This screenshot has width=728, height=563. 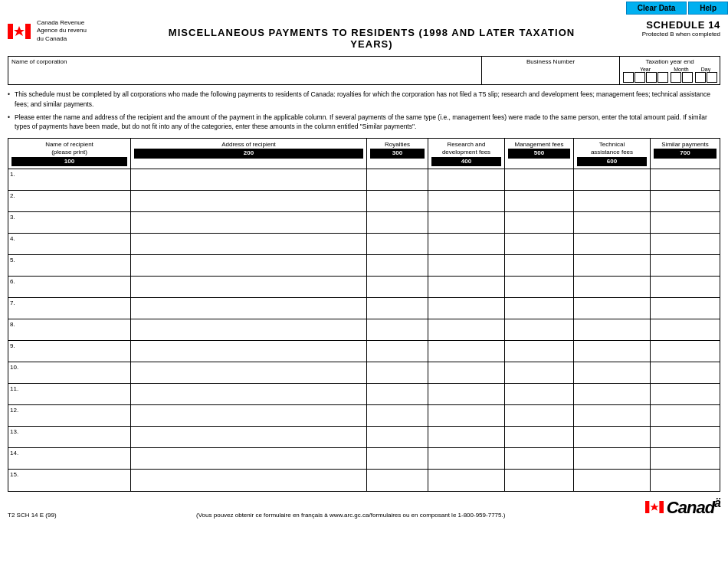 I want to click on row-2-col-5-cell, so click(x=539, y=201).